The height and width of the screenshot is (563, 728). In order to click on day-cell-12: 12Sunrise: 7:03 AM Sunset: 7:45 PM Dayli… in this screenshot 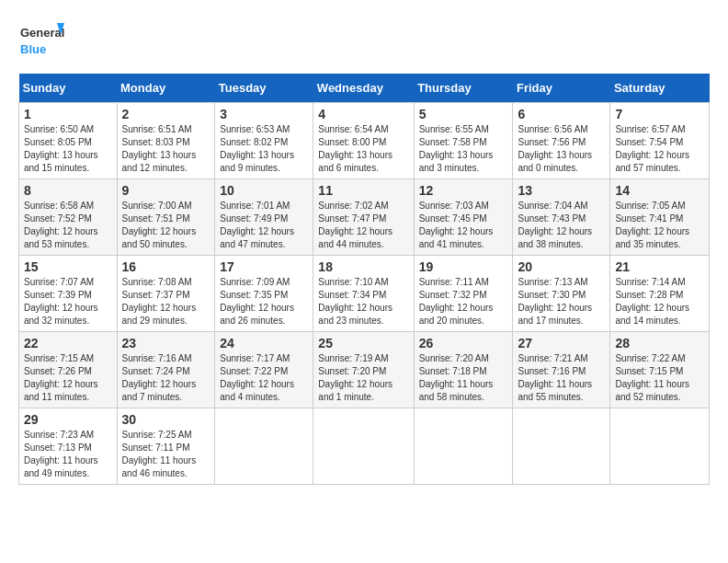, I will do `click(463, 217)`.